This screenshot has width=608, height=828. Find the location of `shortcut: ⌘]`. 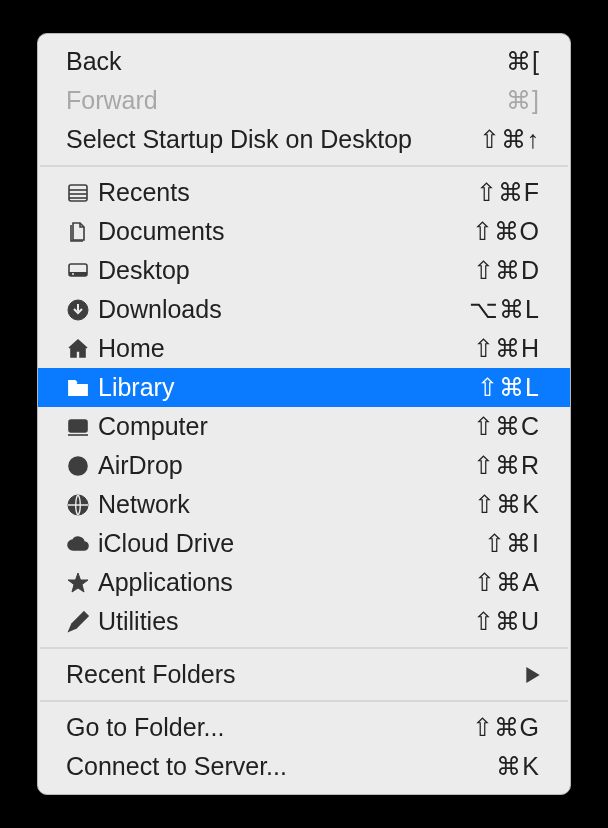

shortcut: ⌘] is located at coordinates (523, 100).